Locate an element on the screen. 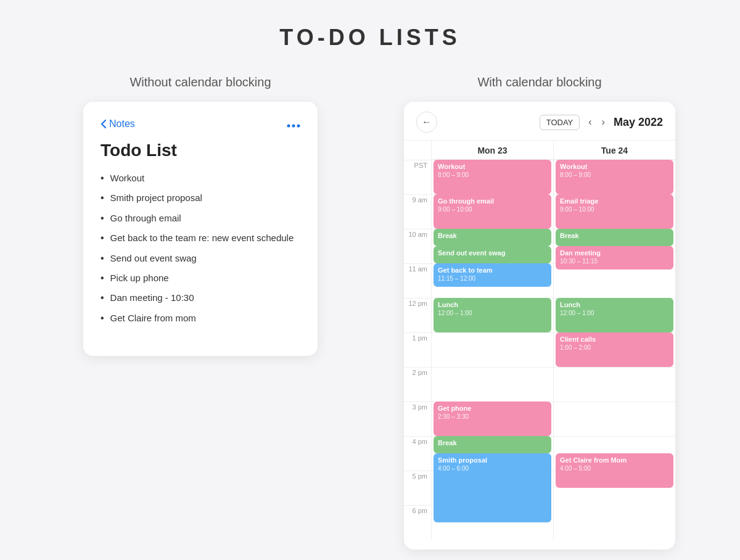 The height and width of the screenshot is (560, 740). day-header-mon: Mon 23 is located at coordinates (492, 150).